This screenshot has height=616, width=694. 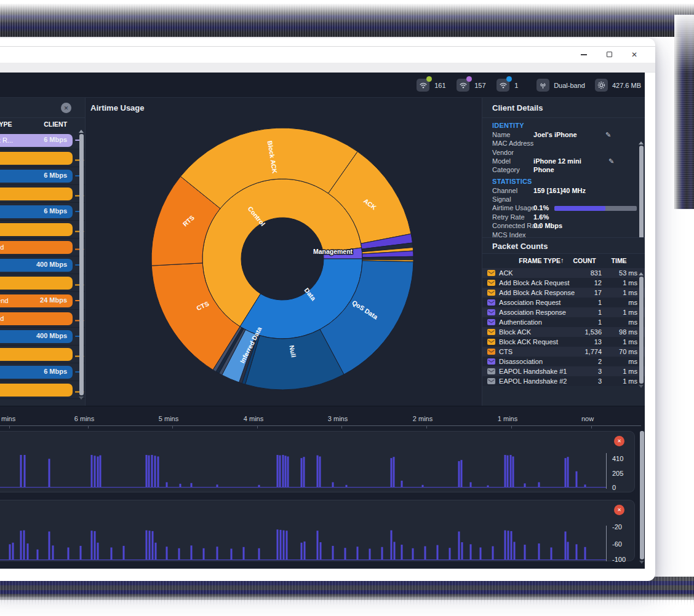 I want to click on y-axis-tick-label: -60, so click(x=617, y=544).